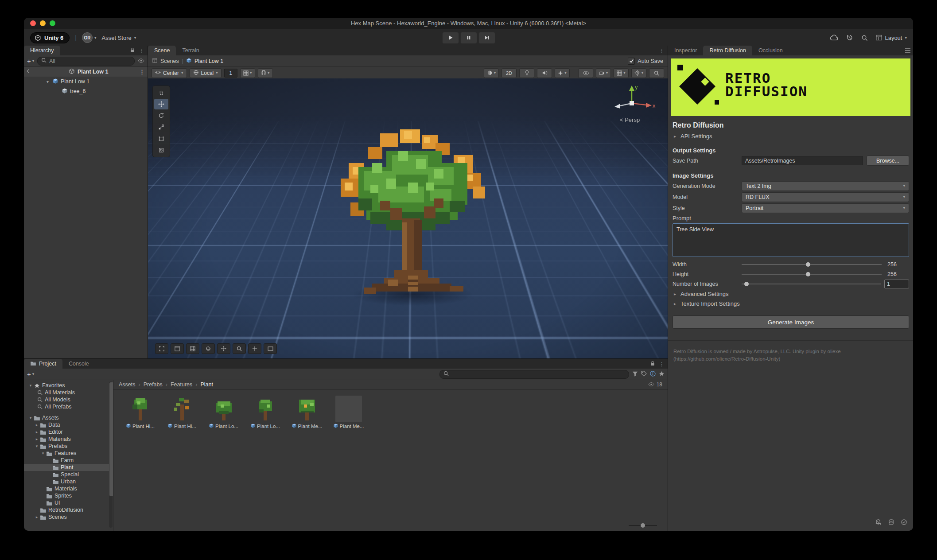 Image resolution: width=937 pixels, height=560 pixels. I want to click on search-by-label-icon, so click(644, 374).